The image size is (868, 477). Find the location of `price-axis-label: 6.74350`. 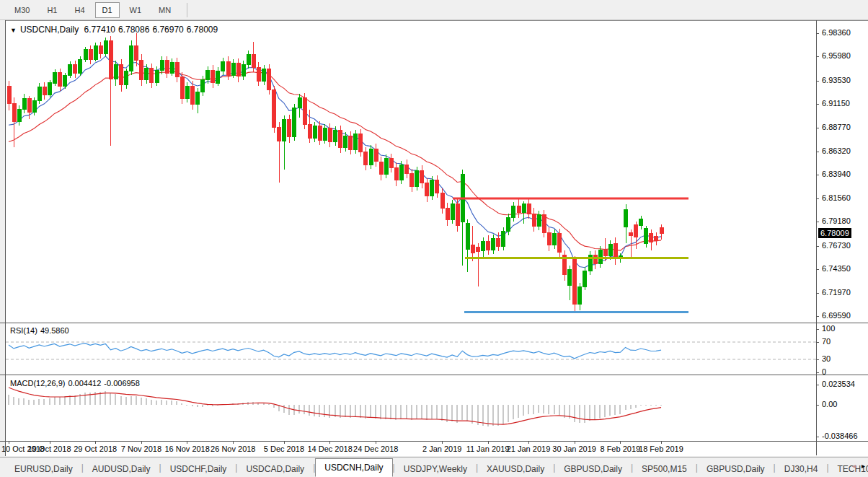

price-axis-label: 6.74350 is located at coordinates (836, 268).